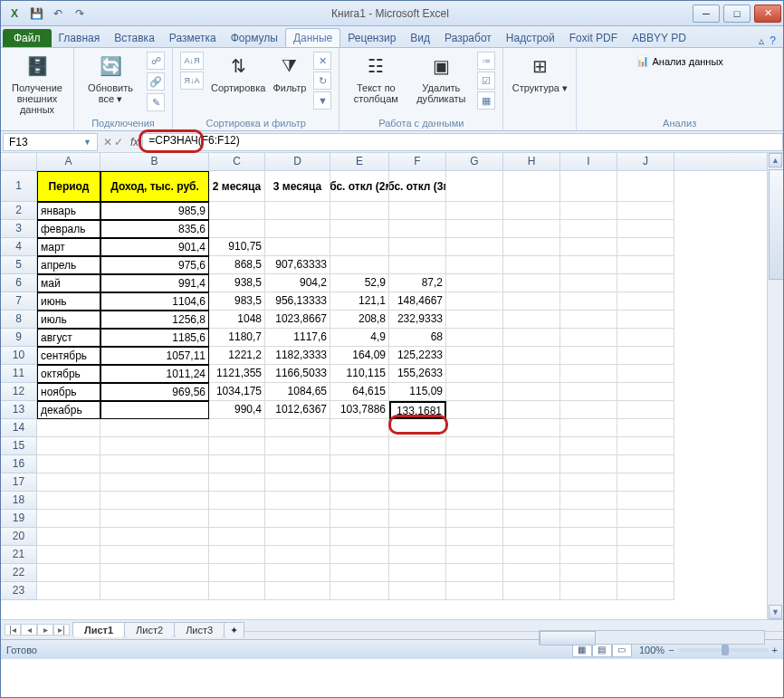 This screenshot has height=698, width=784. What do you see at coordinates (298, 392) in the screenshot?
I see `cell: 1084,65` at bounding box center [298, 392].